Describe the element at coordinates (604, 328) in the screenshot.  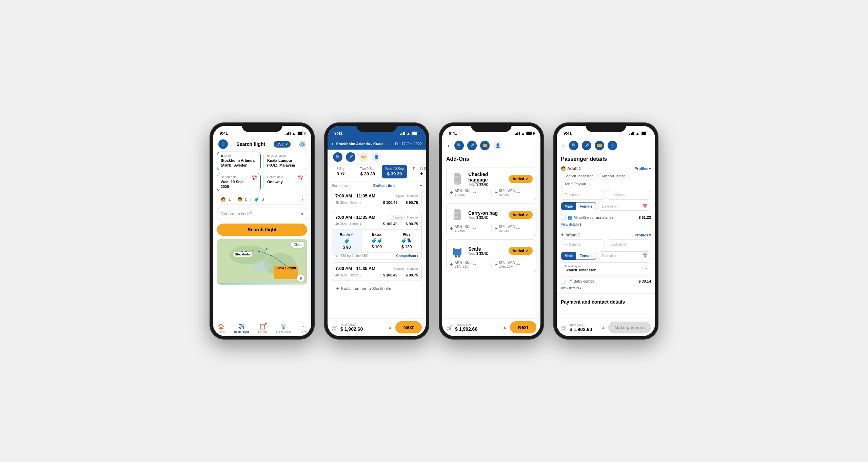
I see `expand-icon-4: ▲` at that location.